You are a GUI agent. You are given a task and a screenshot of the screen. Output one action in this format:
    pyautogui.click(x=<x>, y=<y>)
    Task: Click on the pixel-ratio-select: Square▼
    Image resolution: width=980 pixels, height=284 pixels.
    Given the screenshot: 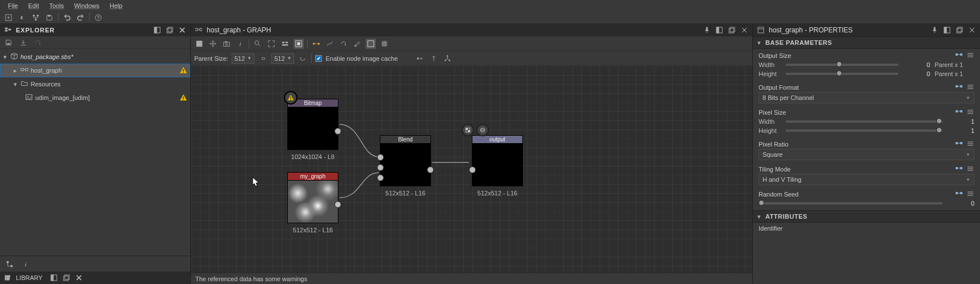 What is the action you would take?
    pyautogui.click(x=866, y=154)
    